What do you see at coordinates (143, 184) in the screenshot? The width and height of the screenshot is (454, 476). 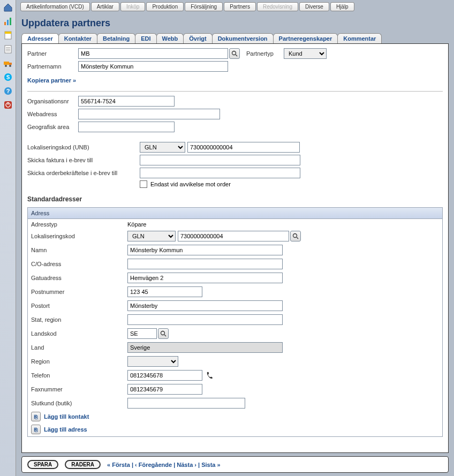 I see `endast-avvik-checkbox` at bounding box center [143, 184].